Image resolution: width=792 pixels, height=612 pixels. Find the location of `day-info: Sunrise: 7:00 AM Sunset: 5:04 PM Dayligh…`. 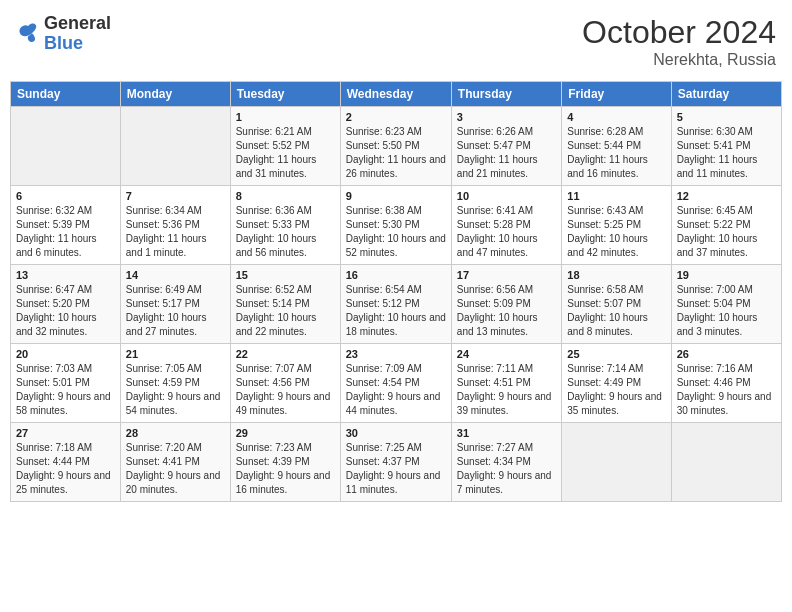

day-info: Sunrise: 7:00 AM Sunset: 5:04 PM Dayligh… is located at coordinates (726, 311).